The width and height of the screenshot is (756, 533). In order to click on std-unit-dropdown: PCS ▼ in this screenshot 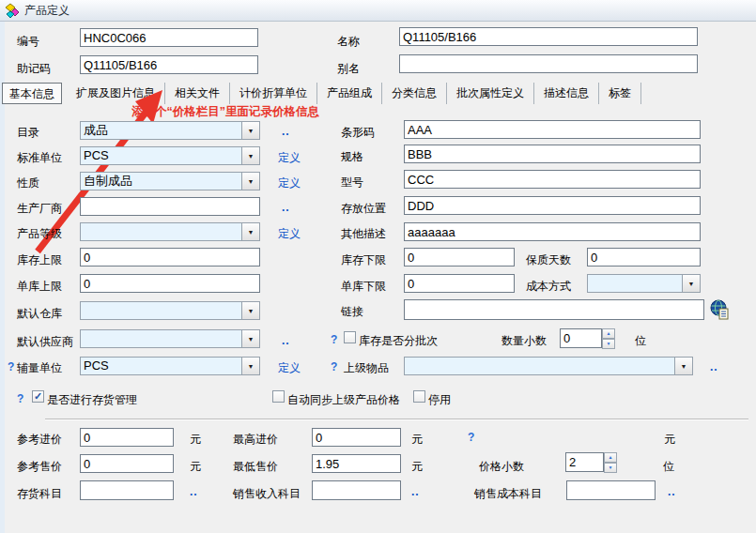, I will do `click(170, 156)`.